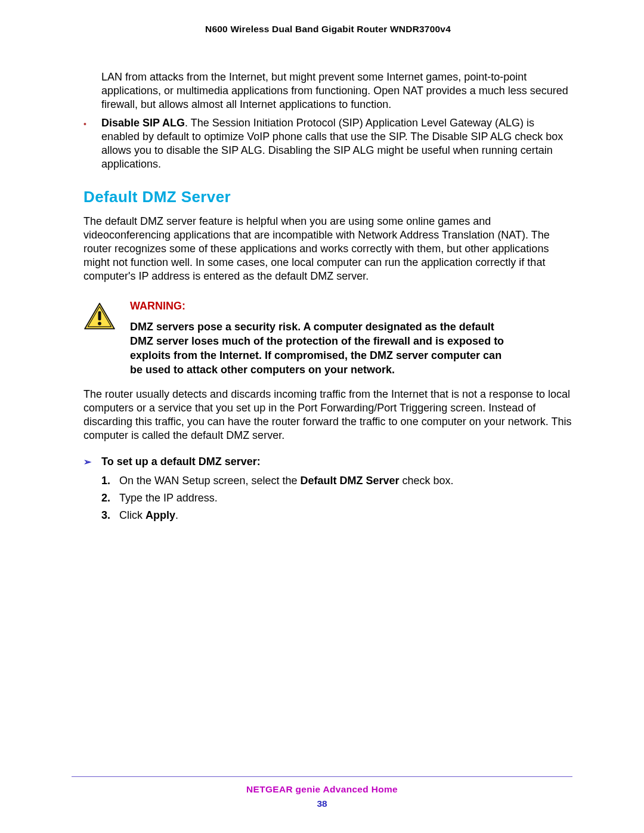 This screenshot has height=833, width=644. Describe the element at coordinates (107, 339) in the screenshot. I see `warning-icon-col` at that location.